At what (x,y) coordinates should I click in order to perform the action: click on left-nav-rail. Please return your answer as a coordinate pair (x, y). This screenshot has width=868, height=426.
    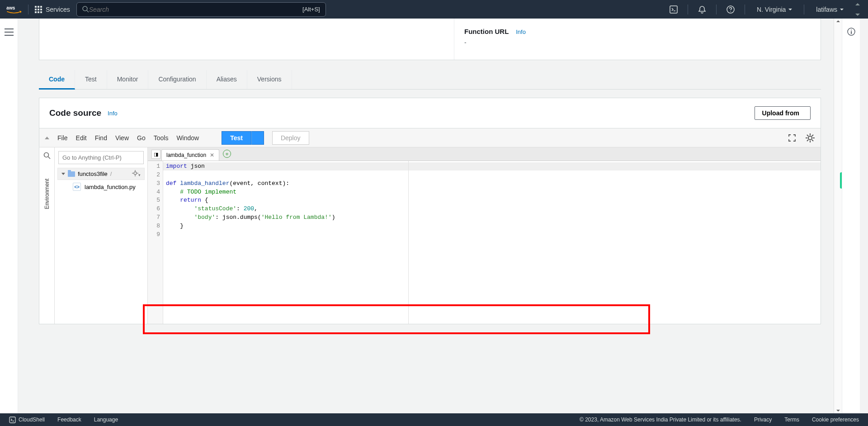
    Looking at the image, I should click on (9, 216).